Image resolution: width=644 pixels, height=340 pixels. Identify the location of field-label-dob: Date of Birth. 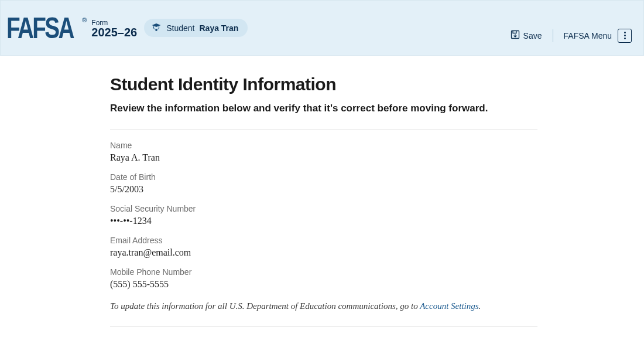
(324, 177).